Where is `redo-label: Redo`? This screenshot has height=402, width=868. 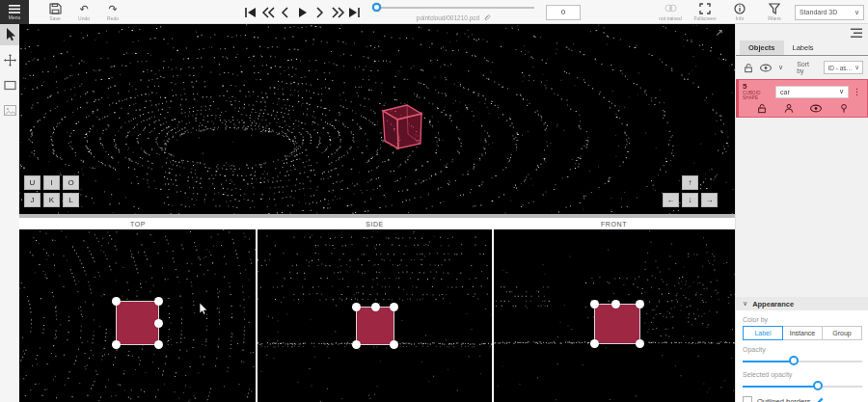
redo-label: Redo is located at coordinates (113, 18).